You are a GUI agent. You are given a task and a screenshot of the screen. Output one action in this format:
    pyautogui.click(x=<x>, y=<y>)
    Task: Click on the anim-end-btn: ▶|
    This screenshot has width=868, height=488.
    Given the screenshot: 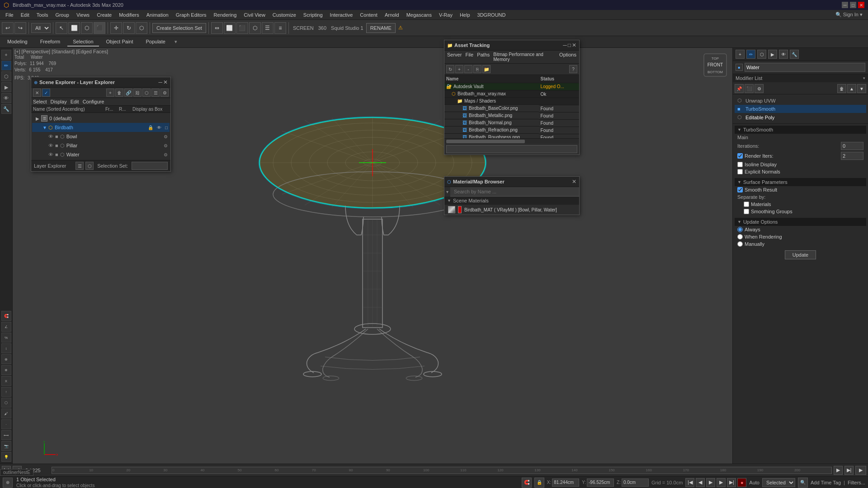 What is the action you would take?
    pyautogui.click(x=731, y=483)
    